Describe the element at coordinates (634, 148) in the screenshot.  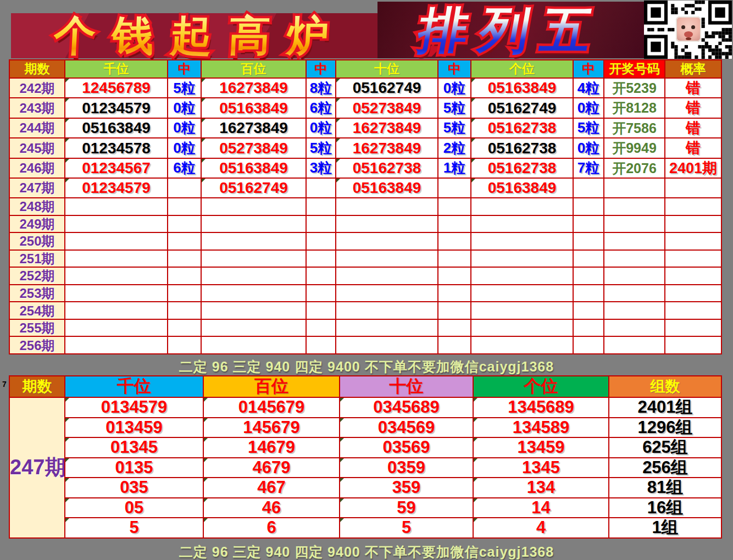
I see `cell: 开9949` at that location.